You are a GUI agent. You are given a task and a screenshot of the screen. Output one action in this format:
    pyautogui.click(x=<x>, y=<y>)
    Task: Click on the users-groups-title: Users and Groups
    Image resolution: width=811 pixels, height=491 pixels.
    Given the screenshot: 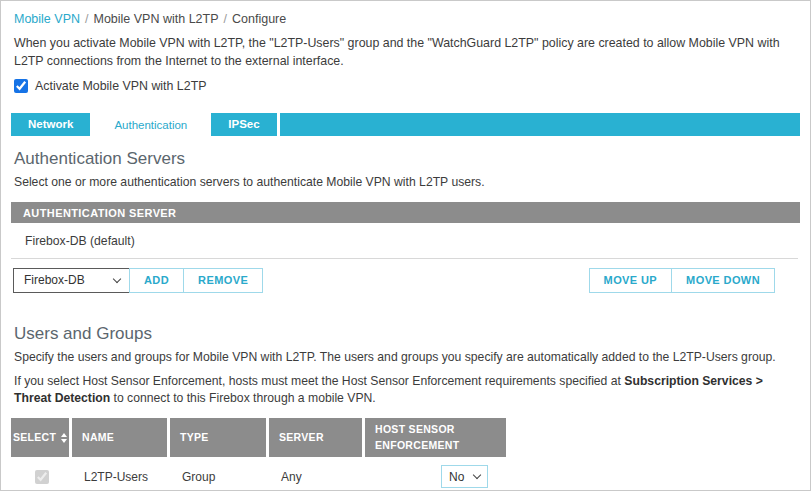 What is the action you would take?
    pyautogui.click(x=406, y=334)
    